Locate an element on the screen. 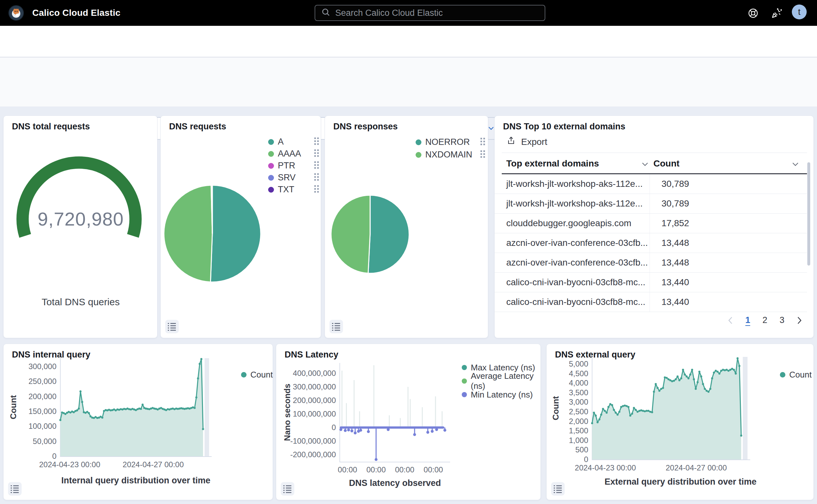 The height and width of the screenshot is (504, 817). column-header-domains: Top external domains is located at coordinates (577, 164).